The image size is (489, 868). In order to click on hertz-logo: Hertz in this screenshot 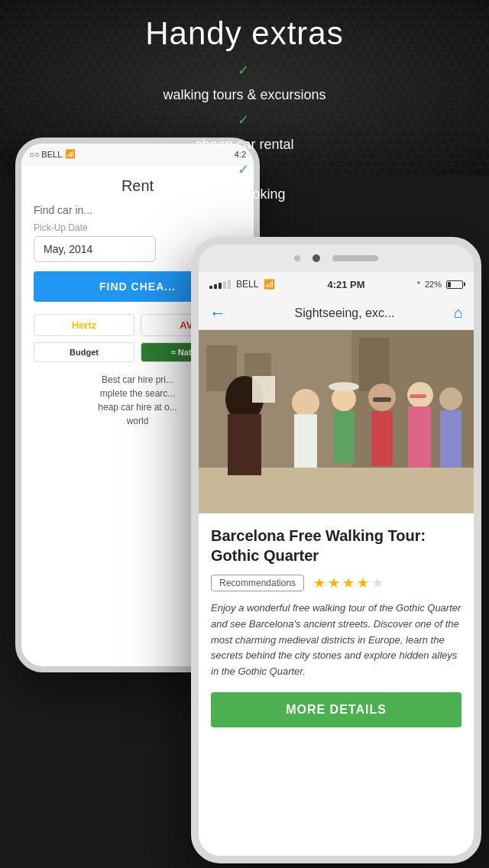, I will do `click(84, 326)`.